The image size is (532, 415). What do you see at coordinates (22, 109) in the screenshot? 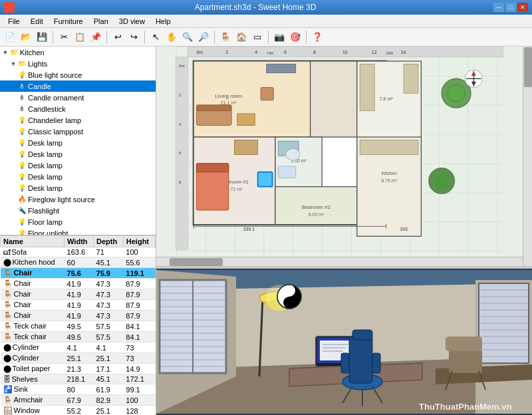
I see `candlestick-icon: 🕯` at bounding box center [22, 109].